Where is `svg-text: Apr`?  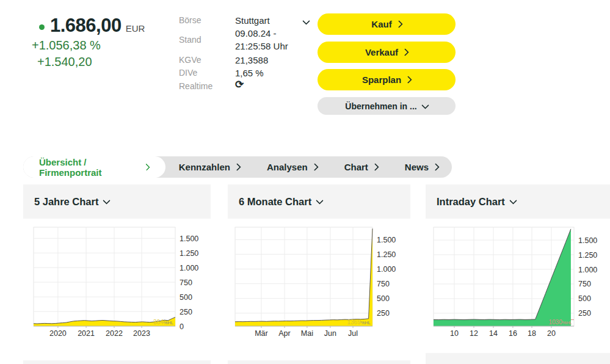
svg-text: Apr is located at coordinates (285, 333).